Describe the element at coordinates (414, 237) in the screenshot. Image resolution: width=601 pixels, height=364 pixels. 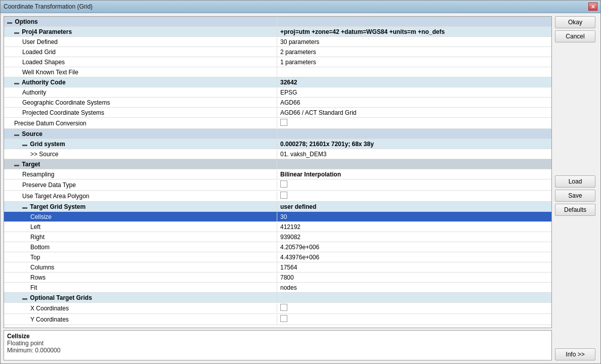
I see `right-value: 939082` at that location.